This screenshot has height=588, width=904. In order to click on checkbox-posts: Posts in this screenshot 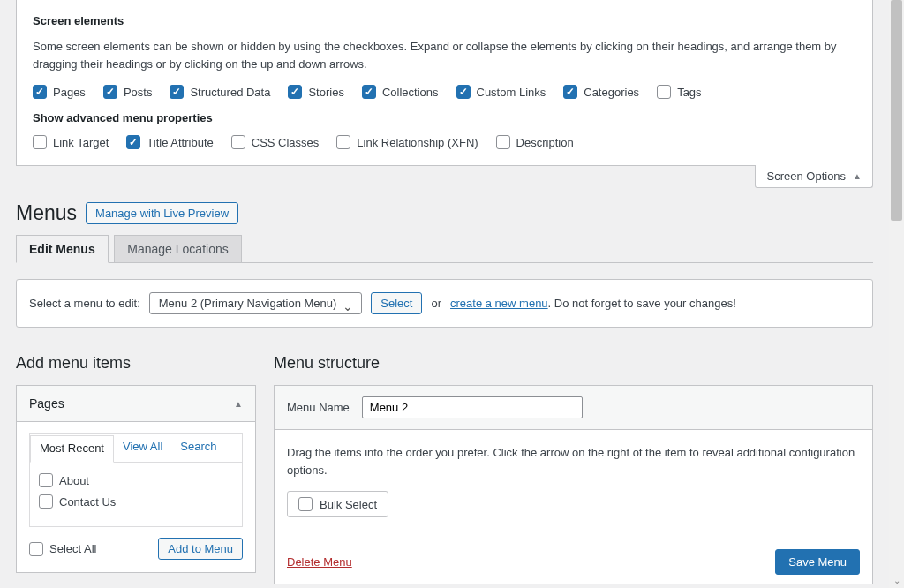, I will do `click(128, 92)`.